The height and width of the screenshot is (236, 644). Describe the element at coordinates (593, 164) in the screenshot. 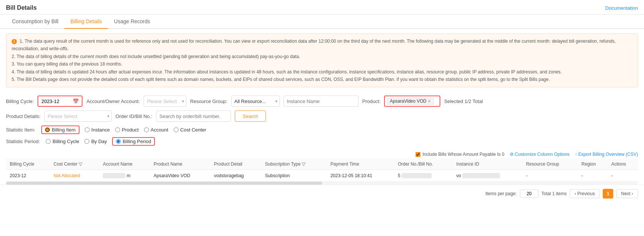

I see `col-region: Region` at that location.